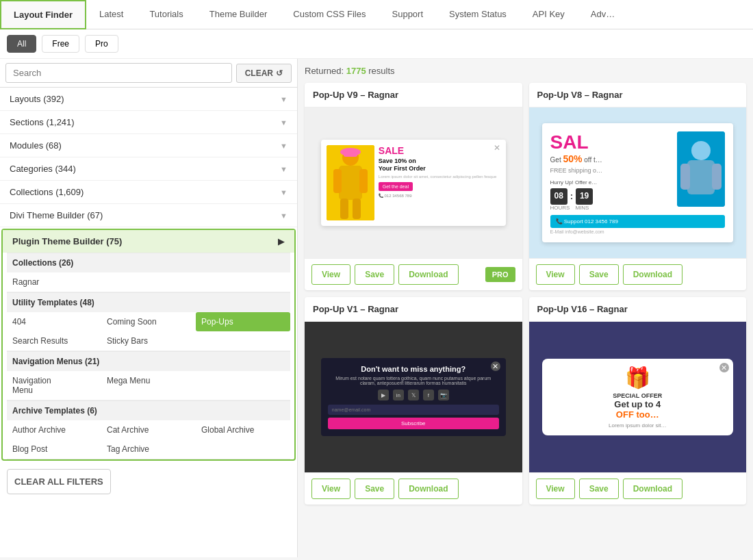 Image resolution: width=753 pixels, height=560 pixels. I want to click on pro-badge-popup-v9: PRO, so click(500, 275).